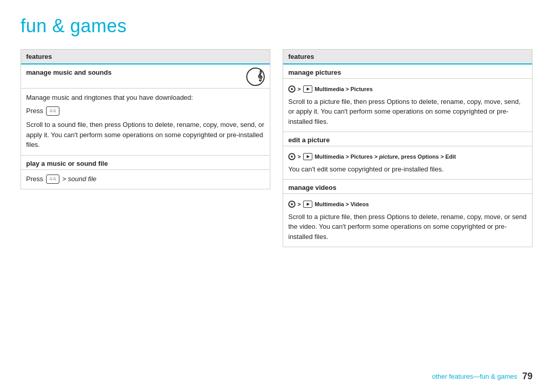  What do you see at coordinates (408, 57) in the screenshot?
I see `right-features-header: features` at bounding box center [408, 57].